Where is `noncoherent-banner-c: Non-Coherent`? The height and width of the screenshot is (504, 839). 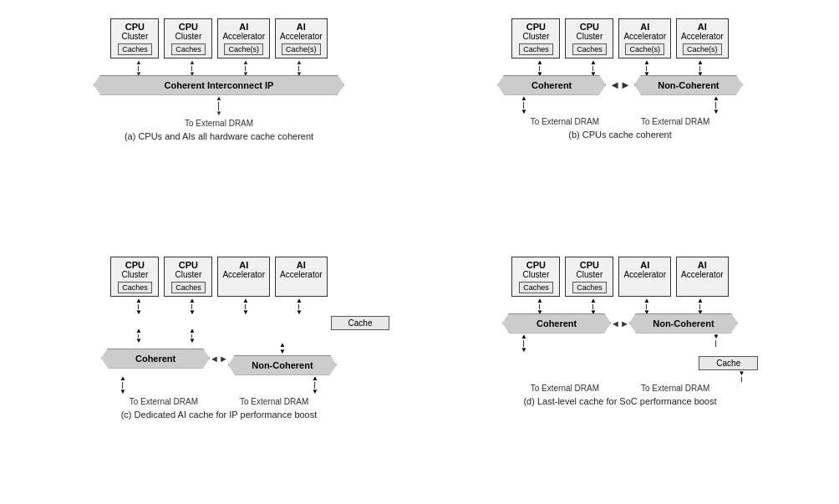 noncoherent-banner-c: Non-Coherent is located at coordinates (282, 365).